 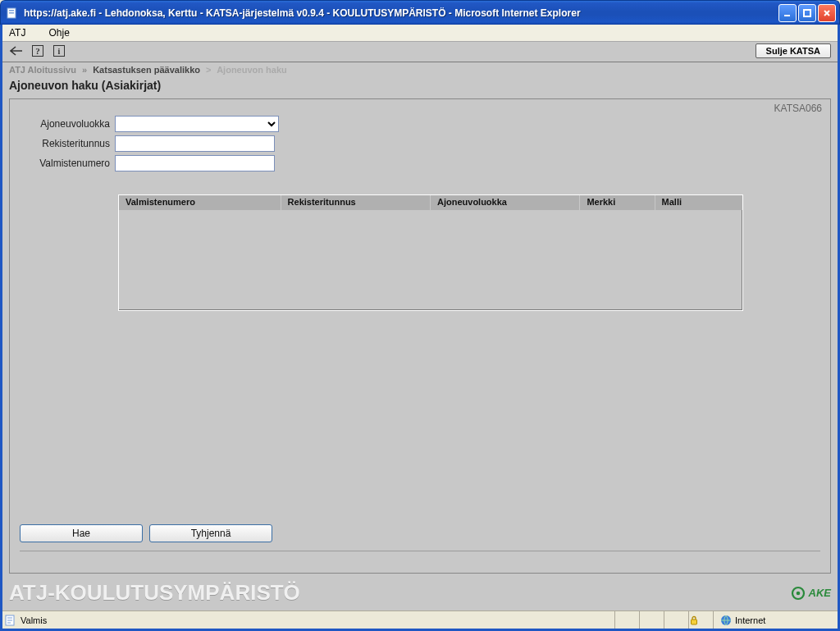 What do you see at coordinates (67, 124) in the screenshot?
I see `label-ajoneuvoluokka: Ajoneuvoluokka` at bounding box center [67, 124].